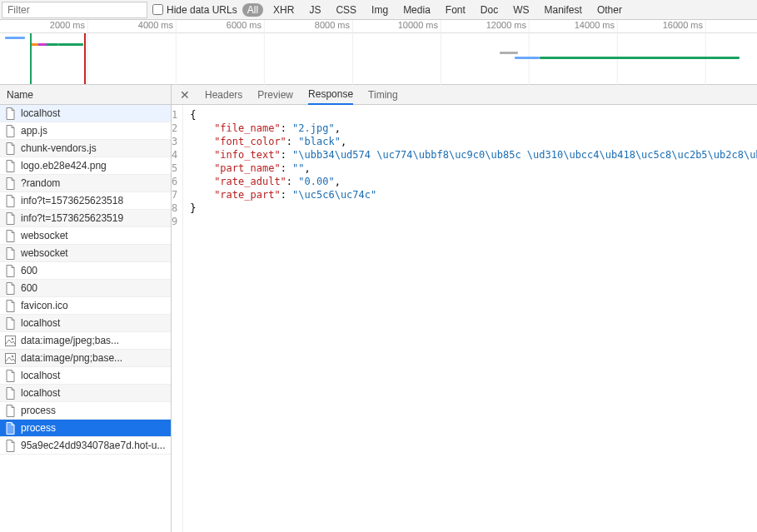  I want to click on request-rows: localhostapp.jschunk-vendors.jslogo.eb28…, so click(85, 280).